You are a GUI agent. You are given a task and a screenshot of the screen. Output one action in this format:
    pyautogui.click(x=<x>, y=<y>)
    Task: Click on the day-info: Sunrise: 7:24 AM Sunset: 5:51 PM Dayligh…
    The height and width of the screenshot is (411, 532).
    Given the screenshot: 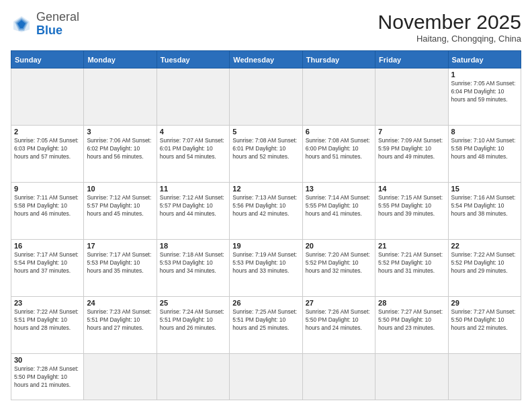 What is the action you would take?
    pyautogui.click(x=193, y=320)
    